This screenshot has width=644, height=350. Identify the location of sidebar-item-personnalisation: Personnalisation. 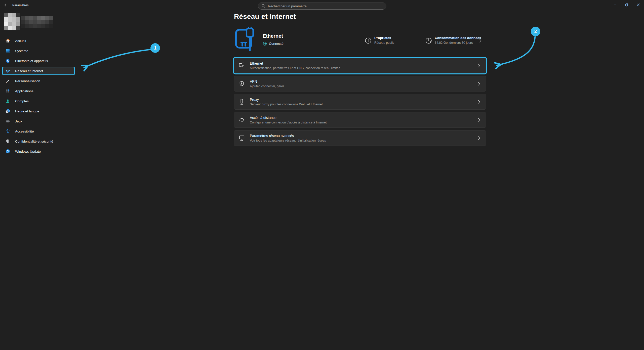
(38, 81).